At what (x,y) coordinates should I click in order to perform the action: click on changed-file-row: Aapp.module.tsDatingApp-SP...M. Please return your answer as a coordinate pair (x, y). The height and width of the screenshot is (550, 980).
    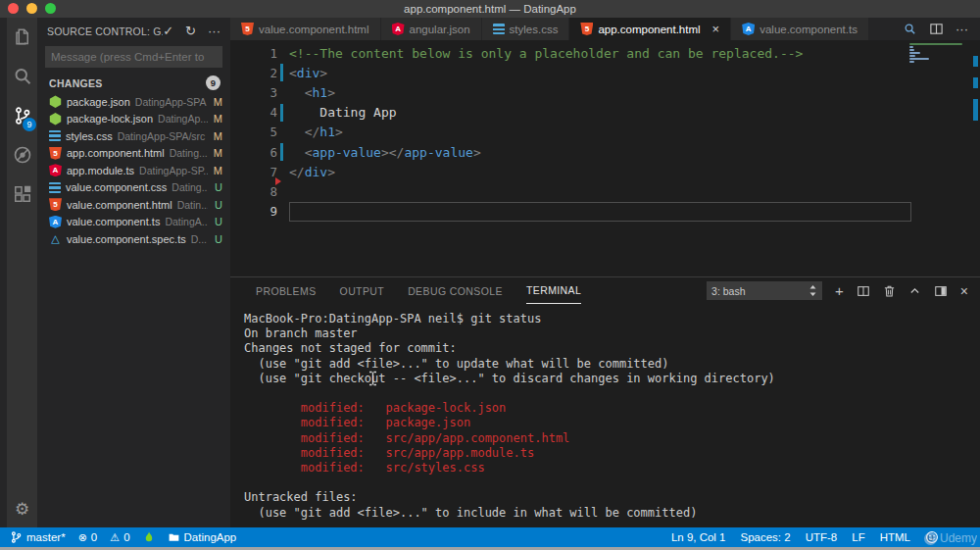
    Looking at the image, I should click on (133, 171).